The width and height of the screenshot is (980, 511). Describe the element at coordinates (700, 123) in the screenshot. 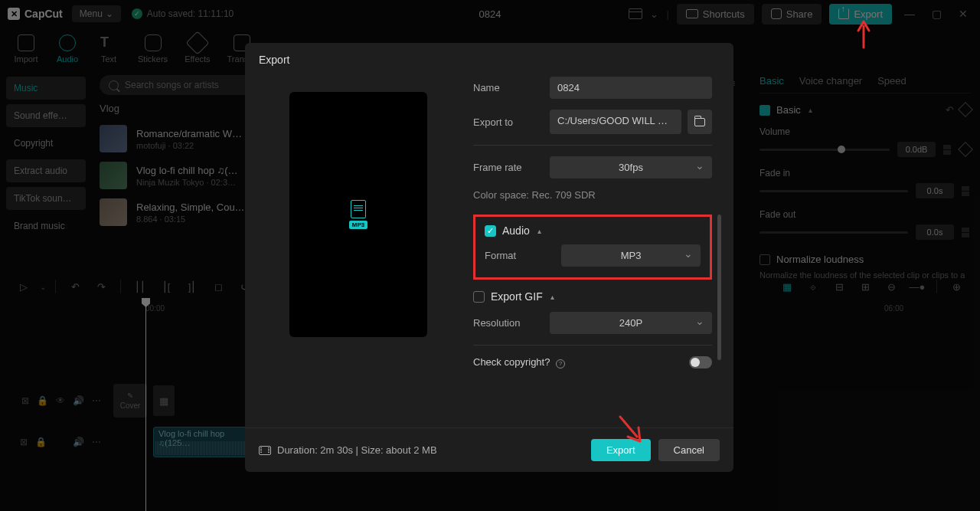

I see `folder-icon` at that location.